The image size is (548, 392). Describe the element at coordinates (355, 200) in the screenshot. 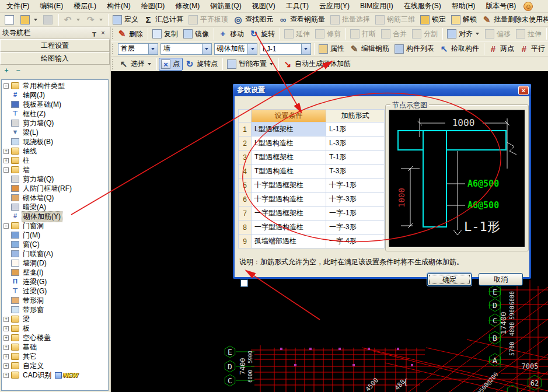

I see `form-cell: 十字-3形` at that location.